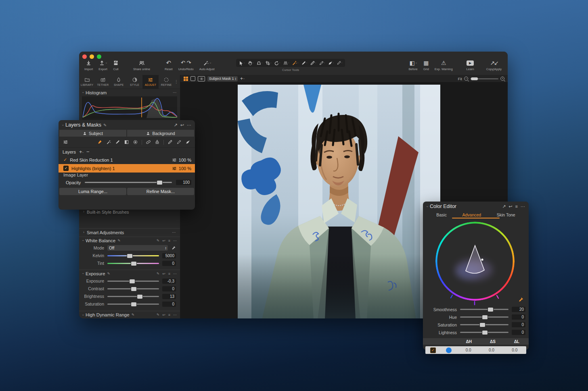  I want to click on tab-library: LIBRARY, so click(87, 82).